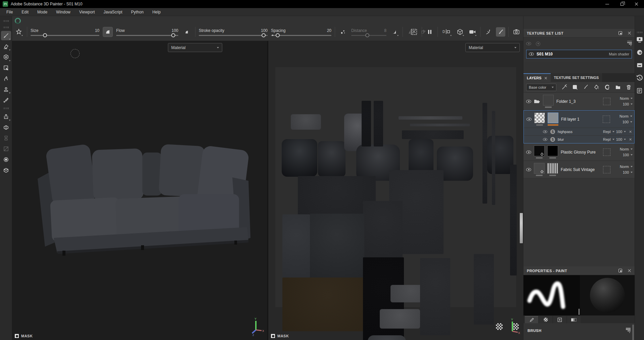  Describe the element at coordinates (633, 332) in the screenshot. I see `properties-scrollbar` at that location.